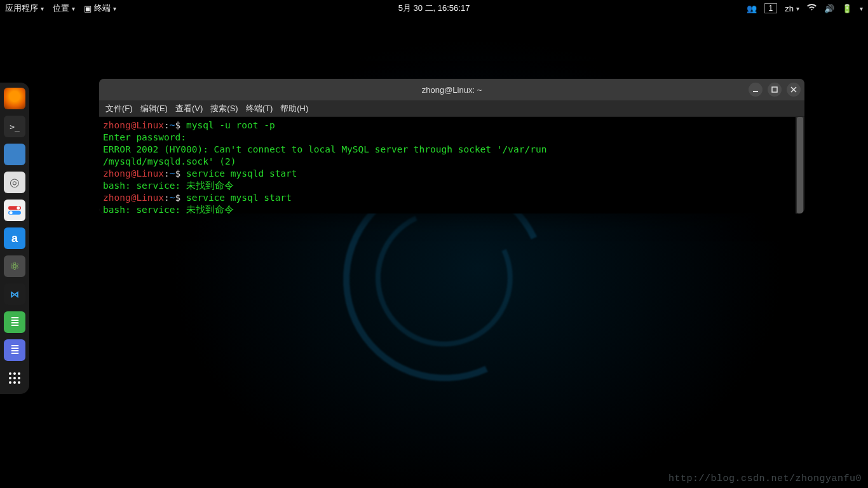 The image size is (868, 488). What do you see at coordinates (752, 9) in the screenshot?
I see `accessibility-icon: 👥` at bounding box center [752, 9].